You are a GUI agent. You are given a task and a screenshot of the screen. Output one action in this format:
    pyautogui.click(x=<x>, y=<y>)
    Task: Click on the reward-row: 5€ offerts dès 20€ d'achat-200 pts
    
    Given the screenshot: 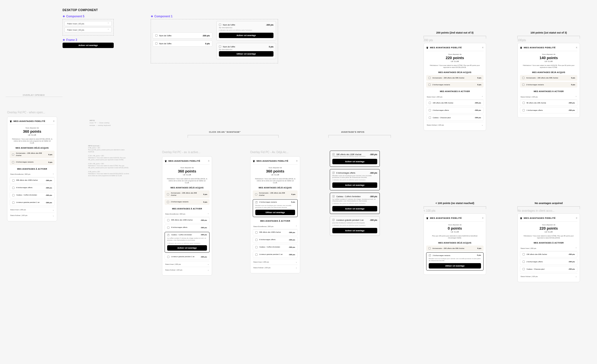 What is the action you would take?
    pyautogui.click(x=549, y=103)
    